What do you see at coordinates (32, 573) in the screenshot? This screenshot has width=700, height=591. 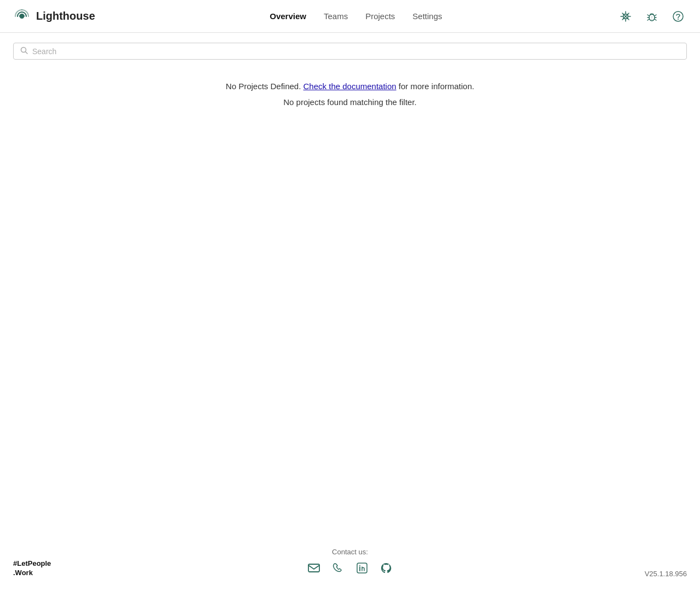 I see `branding-line2: .Work` at bounding box center [32, 573].